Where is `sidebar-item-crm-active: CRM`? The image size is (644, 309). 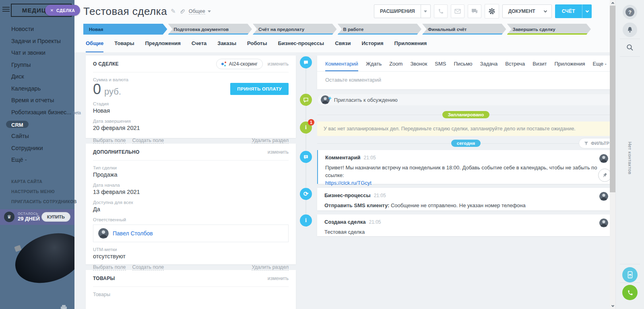 sidebar-item-crm-active: CRM is located at coordinates (17, 124).